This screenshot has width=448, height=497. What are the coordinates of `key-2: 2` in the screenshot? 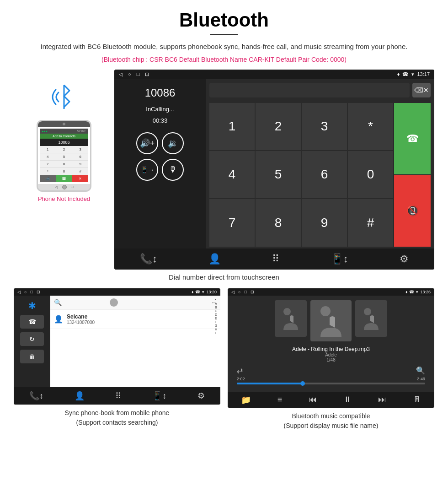 It's located at (278, 126).